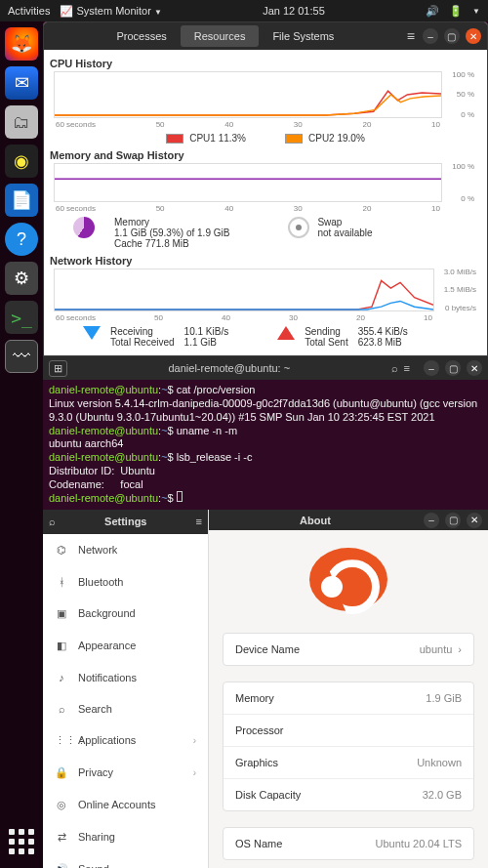 The image size is (488, 868). Describe the element at coordinates (125, 646) in the screenshot. I see `sidebar-item-appearance: ◧Appearance` at that location.